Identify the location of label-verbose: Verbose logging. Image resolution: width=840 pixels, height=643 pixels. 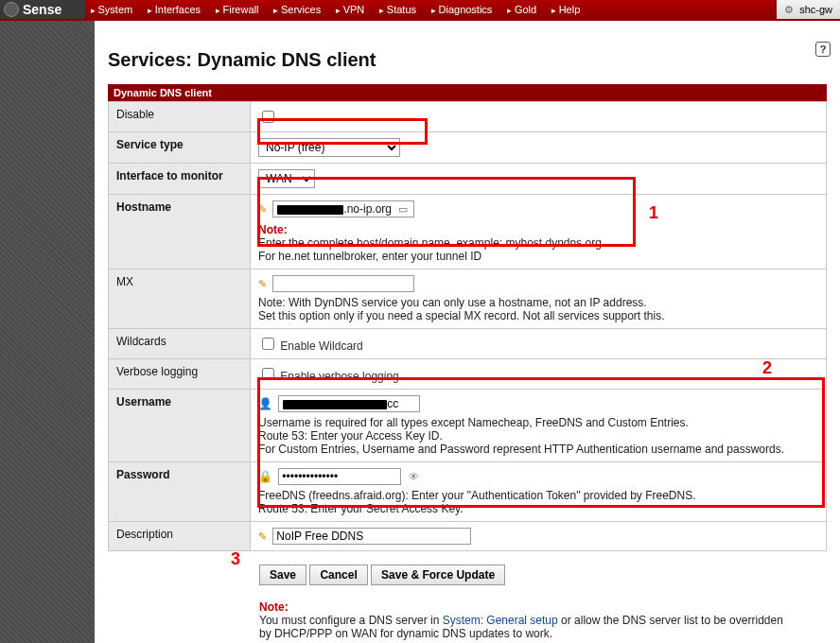
(180, 374).